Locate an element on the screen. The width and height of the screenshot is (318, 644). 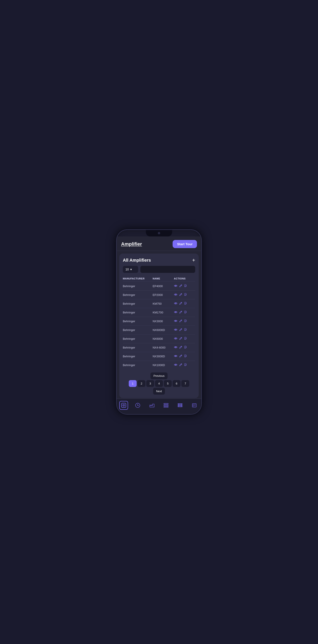
rack-nav-icon is located at coordinates (180, 406).